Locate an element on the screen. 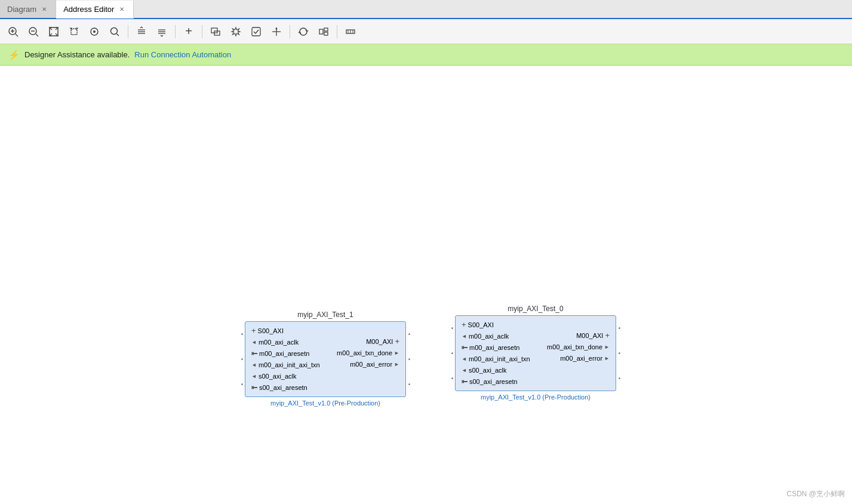 The width and height of the screenshot is (852, 504). block1-port-m00-axi-aclk: ◄ m00_axi_aclk is located at coordinates (285, 342).